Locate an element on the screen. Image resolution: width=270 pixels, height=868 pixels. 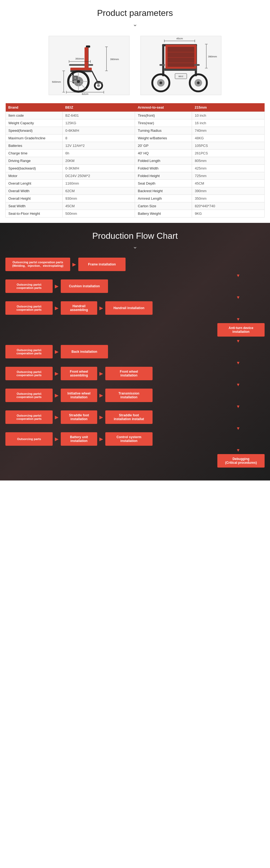
spec-cell: Weight w/Batteries is located at coordinates (163, 138).